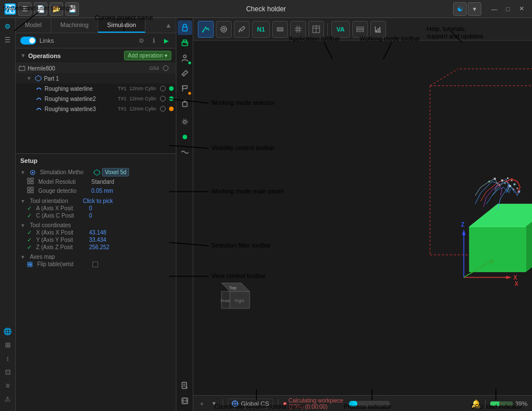 The height and width of the screenshot is (411, 532). I want to click on sidebar-item-list: ≡, so click(8, 386).